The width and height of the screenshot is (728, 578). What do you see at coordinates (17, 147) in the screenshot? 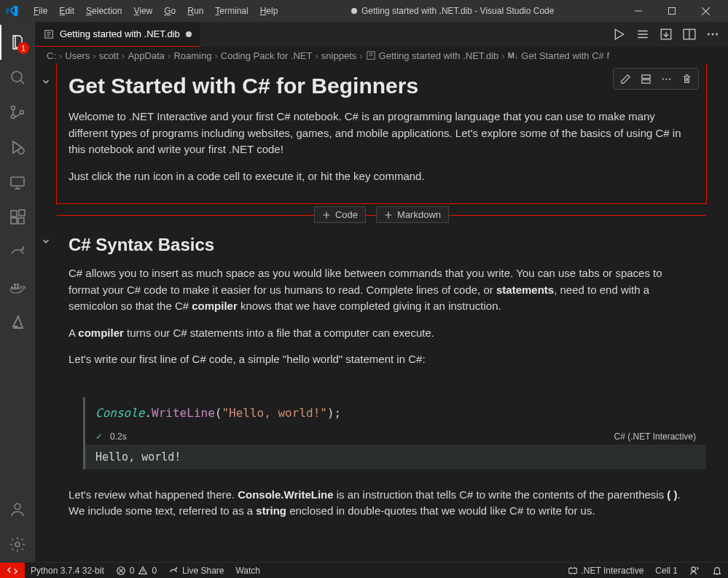
I see `run-debug-icon` at bounding box center [17, 147].